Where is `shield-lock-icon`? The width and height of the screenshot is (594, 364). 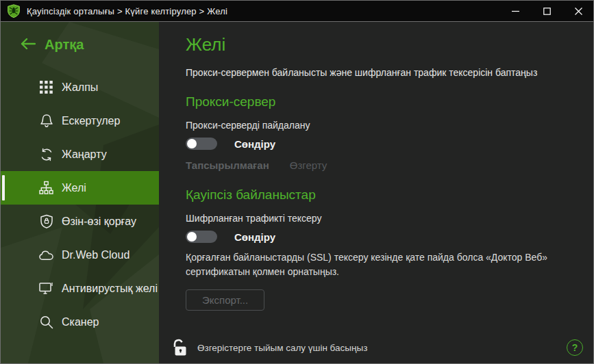
shield-lock-icon is located at coordinates (47, 222).